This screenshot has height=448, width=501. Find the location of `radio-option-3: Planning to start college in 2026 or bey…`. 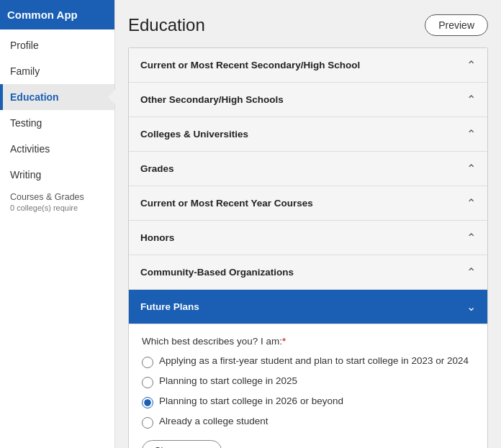

radio-option-3: Planning to start college in 2026 or bey… is located at coordinates (308, 402).